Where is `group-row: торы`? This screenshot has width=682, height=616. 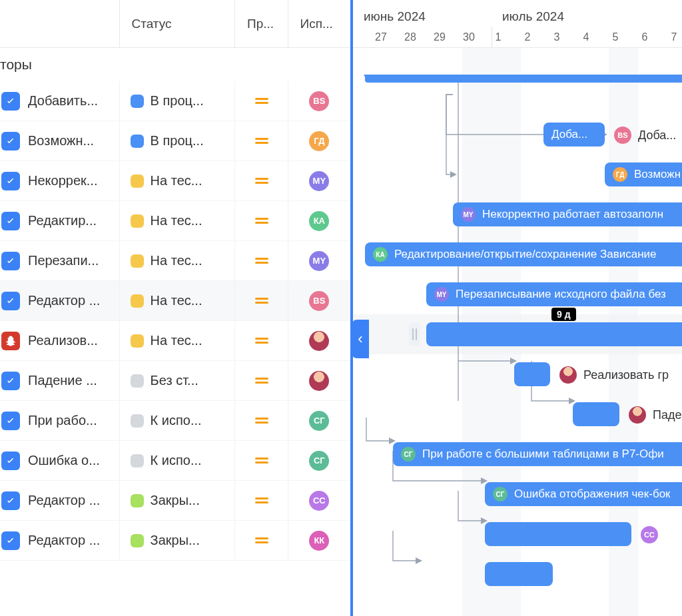
group-row: торы is located at coordinates (175, 65).